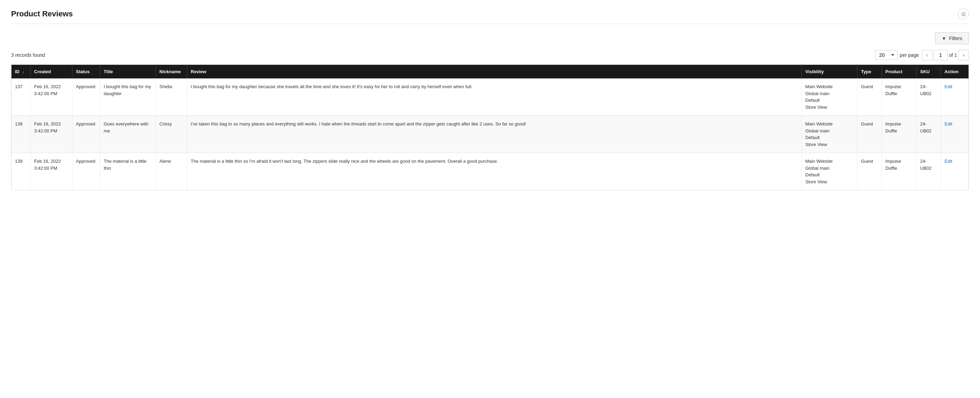 The width and height of the screenshot is (980, 398). I want to click on cell-review: The material is a little thin so I'm afr…, so click(495, 172).